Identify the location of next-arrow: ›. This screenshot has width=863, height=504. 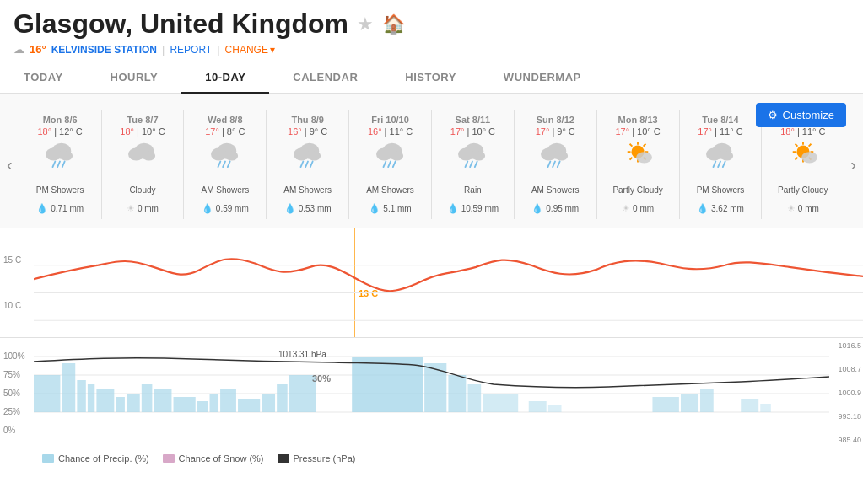
(854, 165).